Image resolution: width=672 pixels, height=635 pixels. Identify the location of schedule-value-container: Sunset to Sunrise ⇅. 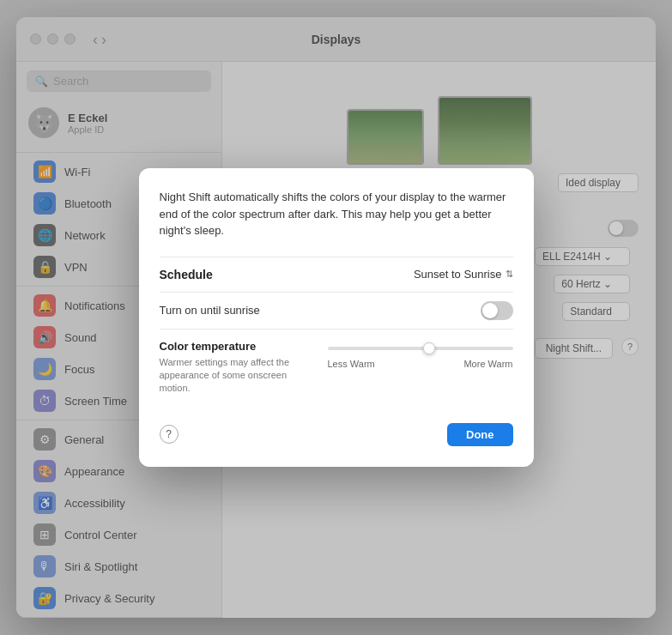
(463, 275).